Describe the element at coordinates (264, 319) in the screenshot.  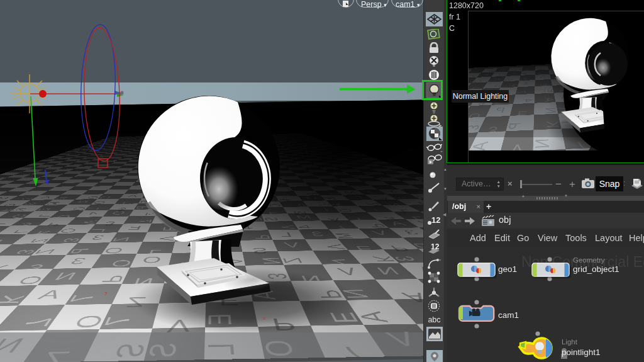
I see `svg-text: x` at that location.